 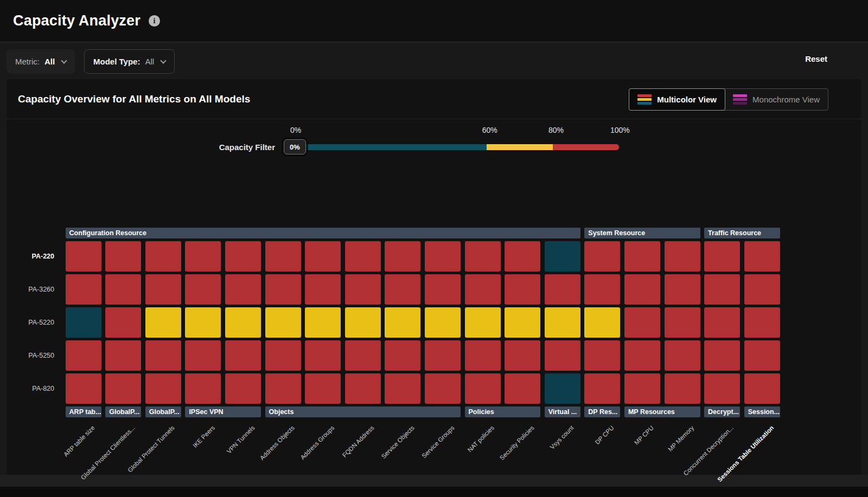 What do you see at coordinates (129, 62) in the screenshot?
I see `model-type-filter-dropdown: Model Type: All` at bounding box center [129, 62].